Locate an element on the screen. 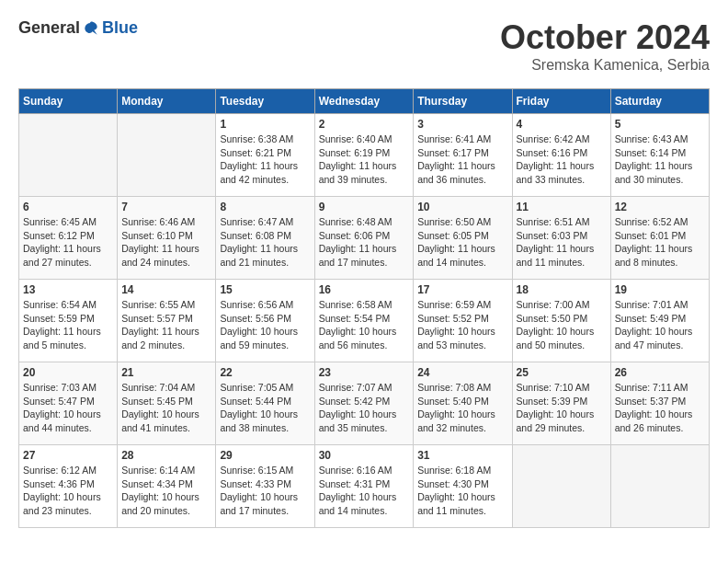 The image size is (728, 563). day-info: Sunrise: 6:15 AM Sunset: 4:33 PM Dayligh… is located at coordinates (265, 491).